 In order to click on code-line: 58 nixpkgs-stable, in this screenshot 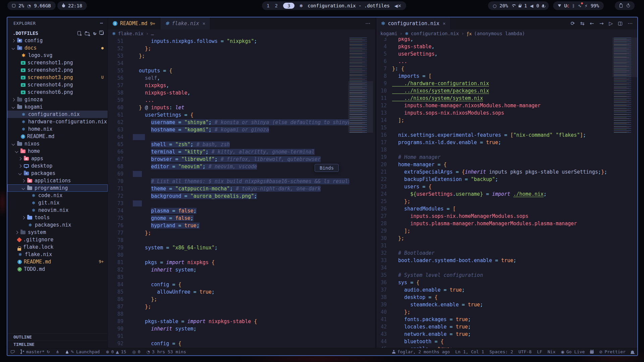, I will do `click(229, 93)`.